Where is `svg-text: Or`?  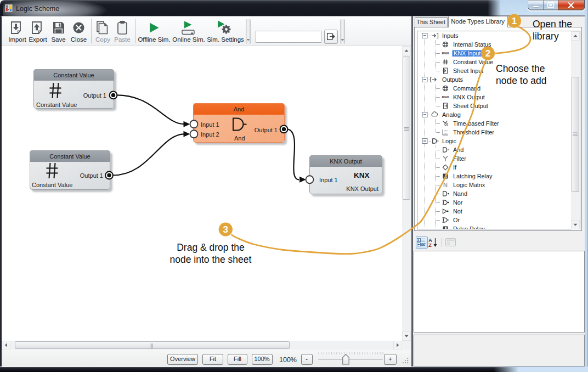
svg-text: Or is located at coordinates (456, 220).